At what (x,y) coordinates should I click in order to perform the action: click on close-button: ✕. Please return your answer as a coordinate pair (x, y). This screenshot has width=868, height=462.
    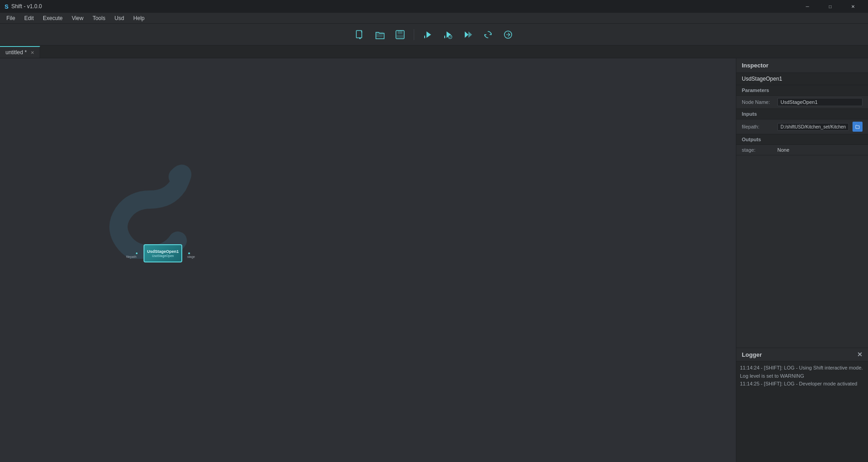
    Looking at the image, I should click on (853, 6).